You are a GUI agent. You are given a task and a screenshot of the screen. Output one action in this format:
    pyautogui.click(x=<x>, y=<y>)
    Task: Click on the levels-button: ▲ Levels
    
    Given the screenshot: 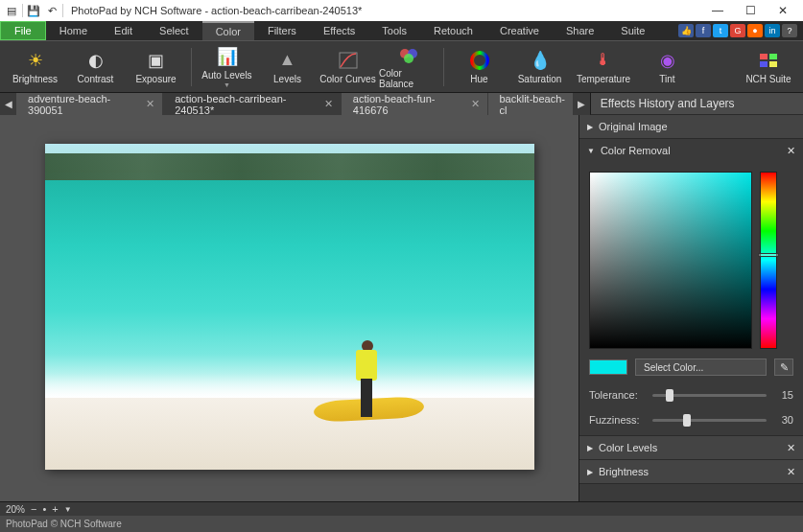 What is the action you would take?
    pyautogui.click(x=288, y=67)
    